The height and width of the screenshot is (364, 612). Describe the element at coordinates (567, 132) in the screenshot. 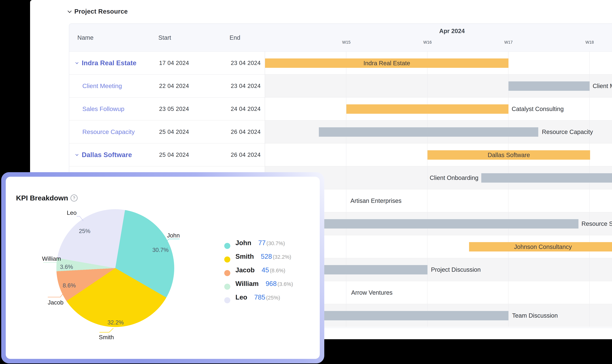

I see `bar-label: Resource Capacity` at that location.